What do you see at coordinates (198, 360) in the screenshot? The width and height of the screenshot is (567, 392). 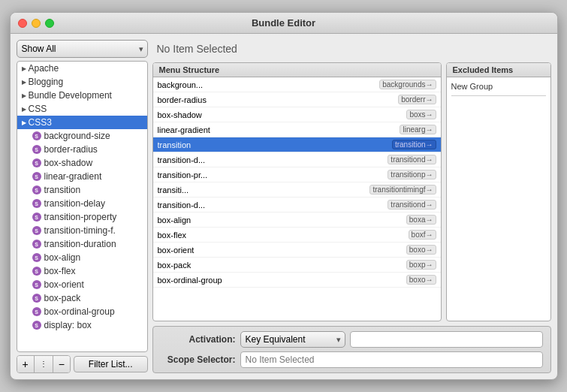 I see `scope-label: Scope Selector:` at bounding box center [198, 360].